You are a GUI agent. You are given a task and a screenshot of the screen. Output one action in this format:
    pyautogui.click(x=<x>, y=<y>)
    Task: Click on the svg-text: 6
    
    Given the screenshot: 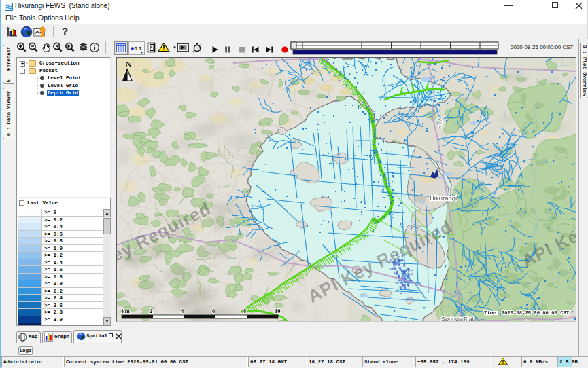 What is the action you would take?
    pyautogui.click(x=213, y=311)
    